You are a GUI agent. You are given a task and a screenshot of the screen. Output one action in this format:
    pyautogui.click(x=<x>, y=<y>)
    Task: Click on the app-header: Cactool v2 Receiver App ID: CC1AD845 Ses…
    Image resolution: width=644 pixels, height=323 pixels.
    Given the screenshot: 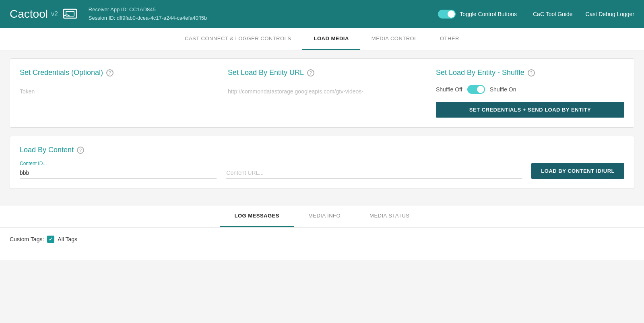 What is the action you would take?
    pyautogui.click(x=322, y=14)
    